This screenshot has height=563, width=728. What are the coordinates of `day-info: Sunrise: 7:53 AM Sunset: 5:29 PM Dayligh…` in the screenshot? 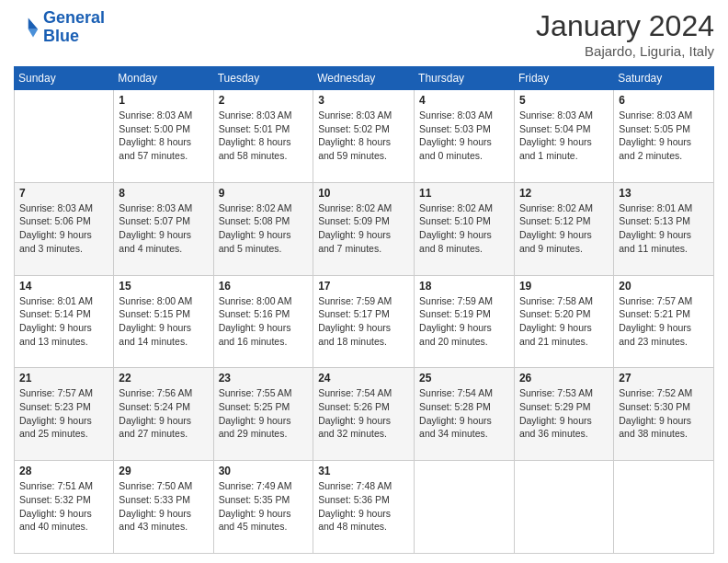 It's located at (564, 414).